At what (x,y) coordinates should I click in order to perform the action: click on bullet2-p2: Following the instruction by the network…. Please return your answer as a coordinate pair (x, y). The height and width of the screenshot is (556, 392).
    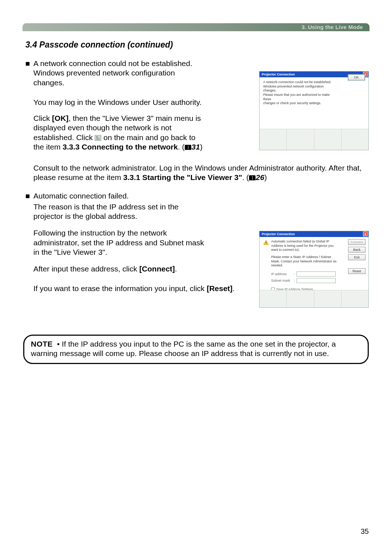
    Looking at the image, I should click on (116, 242).